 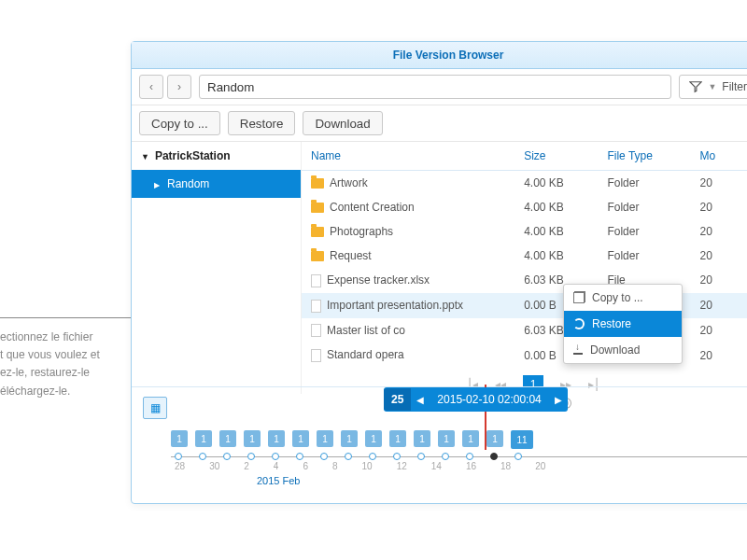 What do you see at coordinates (713, 87) in the screenshot?
I see `filter-button: ▼ Filter` at bounding box center [713, 87].